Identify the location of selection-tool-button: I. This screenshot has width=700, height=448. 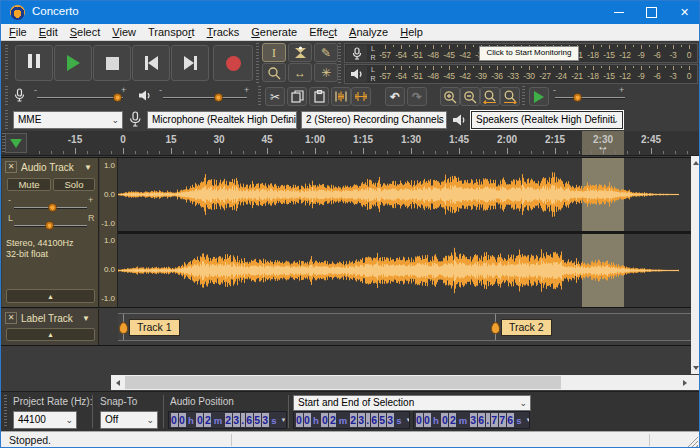
(274, 52).